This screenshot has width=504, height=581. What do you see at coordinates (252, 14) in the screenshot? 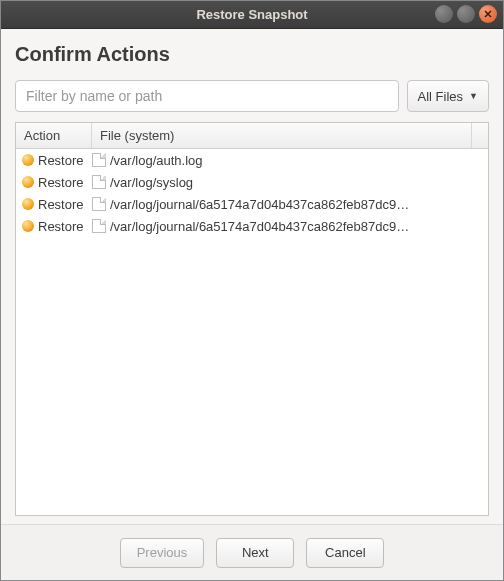
I see `window-title: Restore Snapshot` at bounding box center [252, 14].